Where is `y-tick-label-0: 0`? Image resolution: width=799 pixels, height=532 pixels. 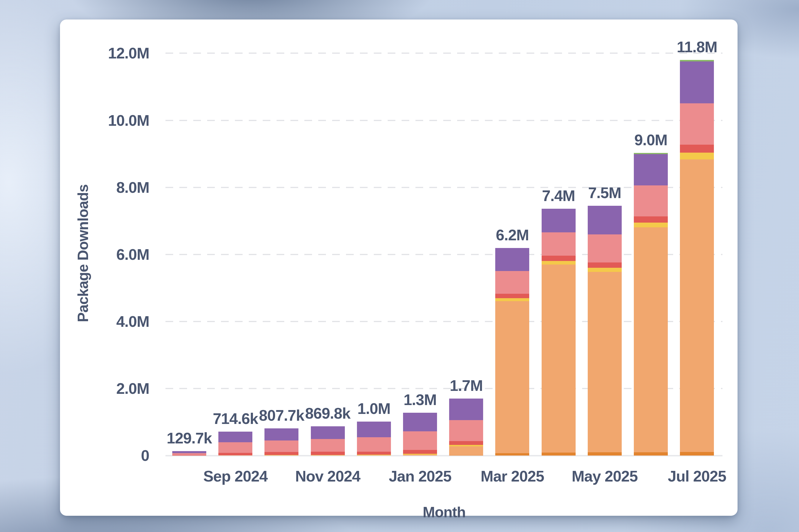 y-tick-label-0: 0 is located at coordinates (105, 455).